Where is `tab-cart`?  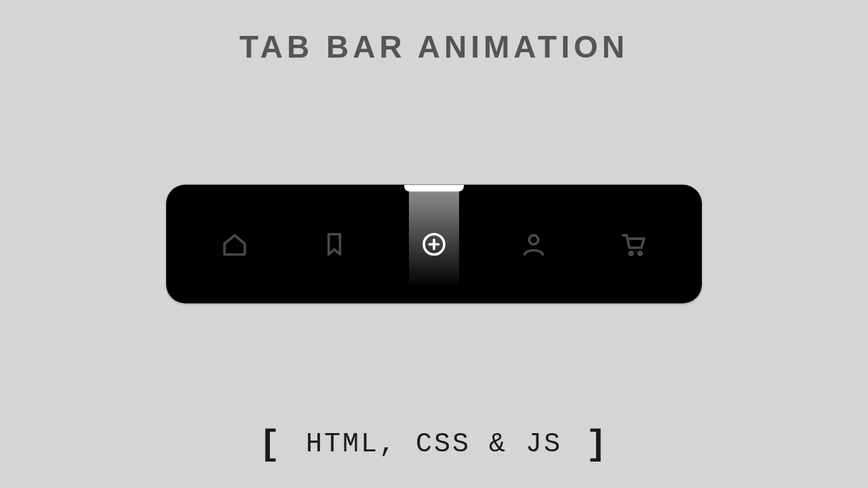
tab-cart is located at coordinates (633, 244).